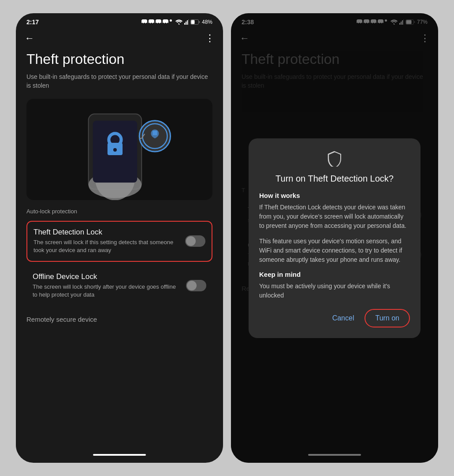  I want to click on dialog-how-it-works-text1: If Theft Detection Lock detects your dev…, so click(335, 217).